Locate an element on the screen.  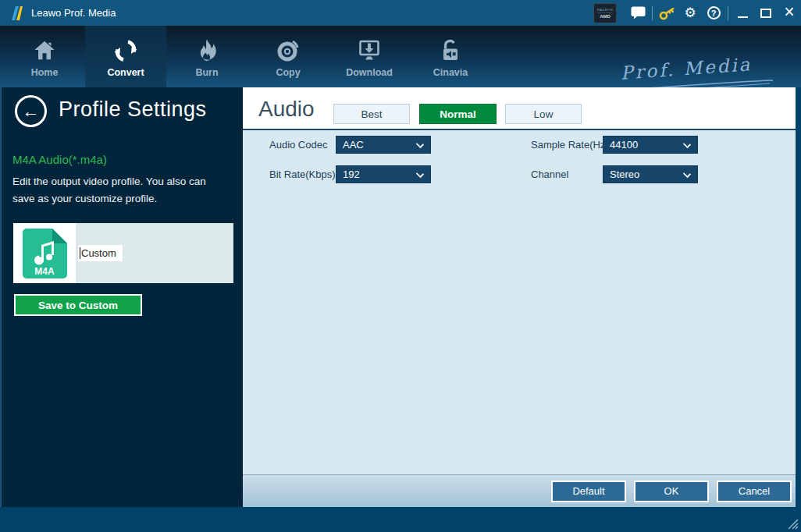
chat-bubble-icon is located at coordinates (639, 12).